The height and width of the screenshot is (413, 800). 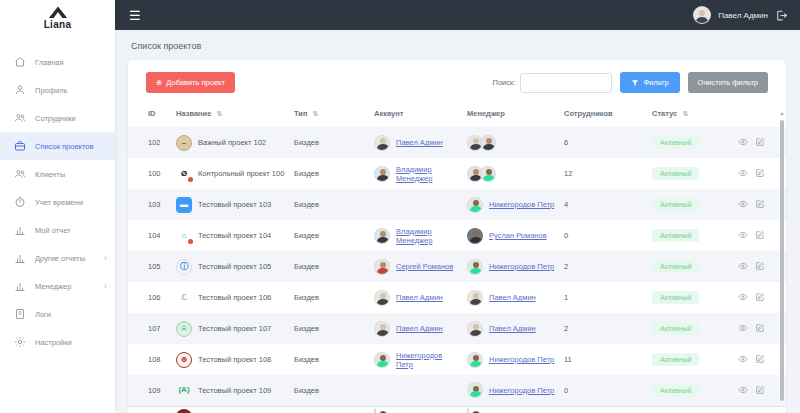 What do you see at coordinates (58, 24) in the screenshot?
I see `logo-text: Liana` at bounding box center [58, 24].